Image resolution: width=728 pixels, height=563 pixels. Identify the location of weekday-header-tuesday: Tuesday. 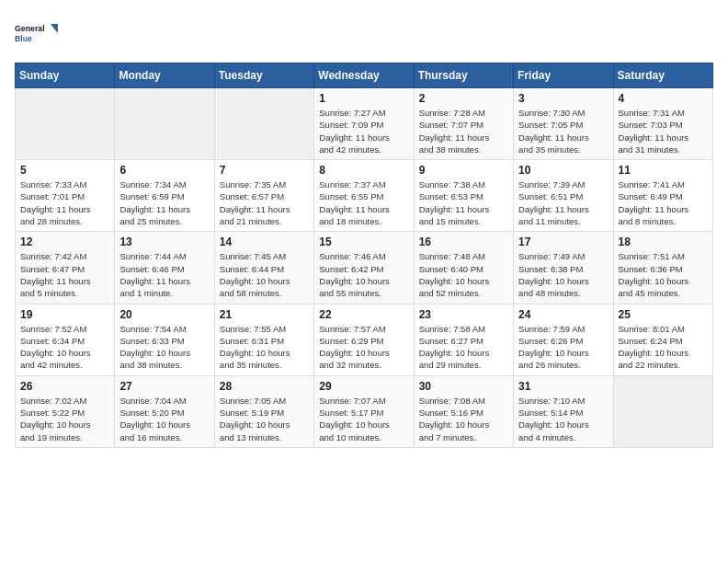
(264, 75).